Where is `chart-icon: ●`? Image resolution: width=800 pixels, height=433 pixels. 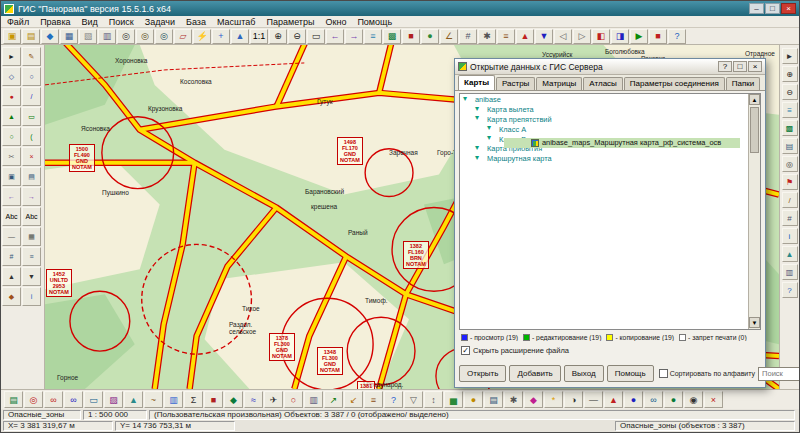
chart-icon: ● is located at coordinates (474, 400).